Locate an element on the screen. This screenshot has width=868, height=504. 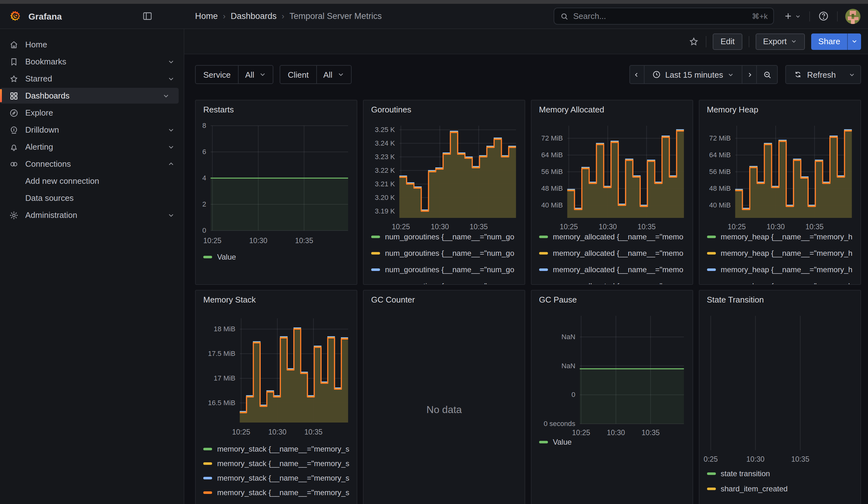
variable-client-value-dropdown: All is located at coordinates (334, 74).